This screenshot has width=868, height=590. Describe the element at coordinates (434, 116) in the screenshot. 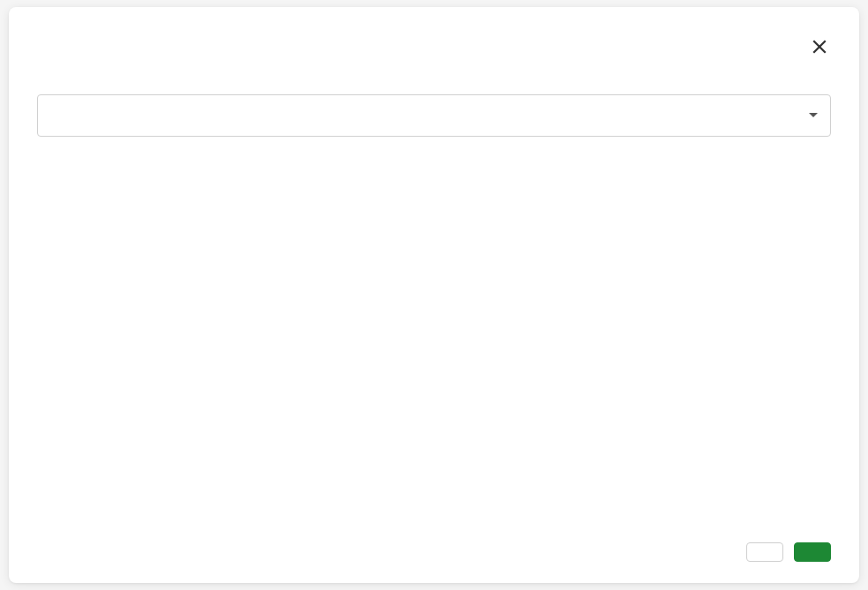

I see `column-select-wrapper` at that location.